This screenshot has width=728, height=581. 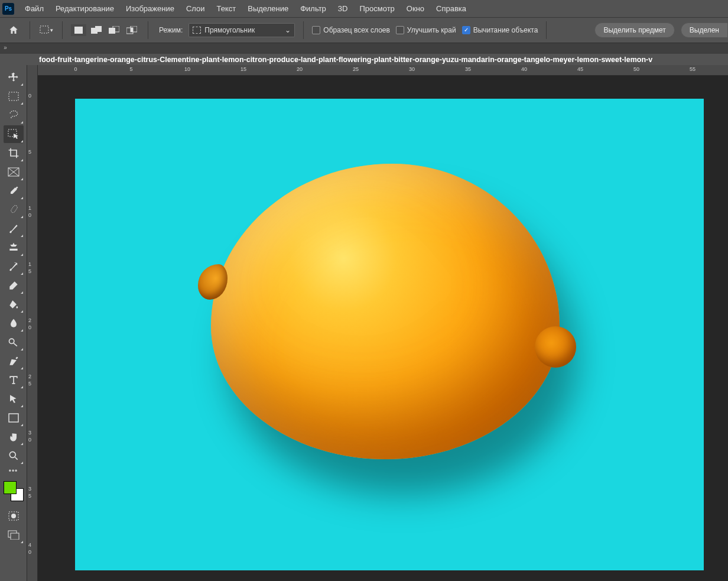 What do you see at coordinates (8, 9) in the screenshot?
I see `app-logo: Ps` at bounding box center [8, 9].